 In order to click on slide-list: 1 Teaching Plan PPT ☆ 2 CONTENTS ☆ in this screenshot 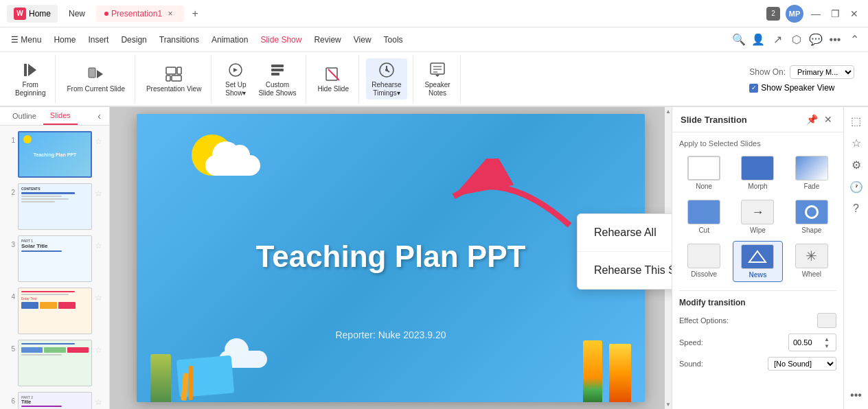, I will do `click(55, 268)`.